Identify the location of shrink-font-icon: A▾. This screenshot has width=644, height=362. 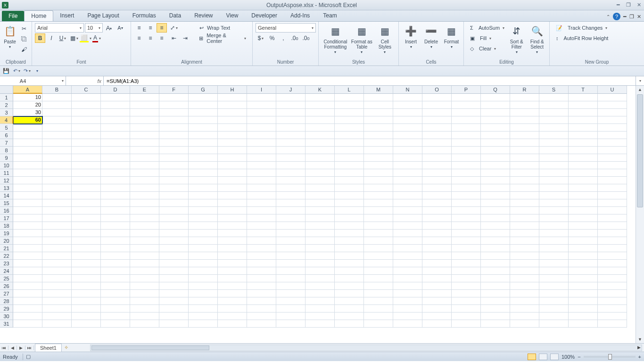
(120, 28).